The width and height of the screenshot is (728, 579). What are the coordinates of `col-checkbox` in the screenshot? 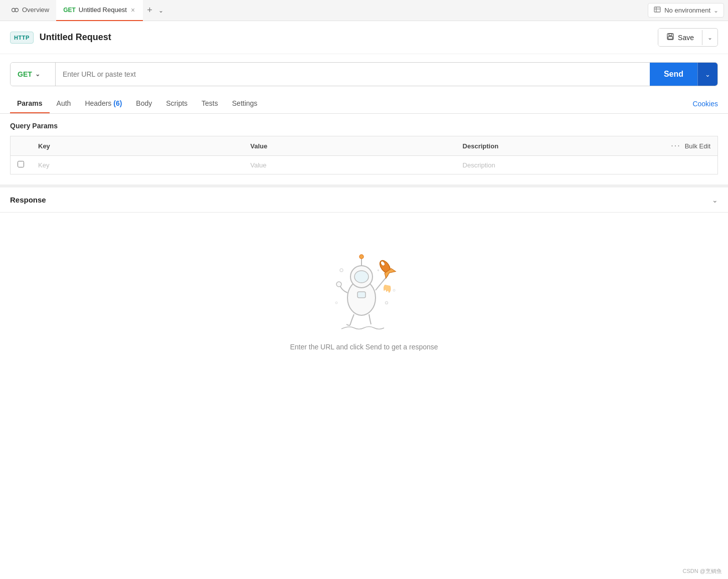 It's located at (21, 146).